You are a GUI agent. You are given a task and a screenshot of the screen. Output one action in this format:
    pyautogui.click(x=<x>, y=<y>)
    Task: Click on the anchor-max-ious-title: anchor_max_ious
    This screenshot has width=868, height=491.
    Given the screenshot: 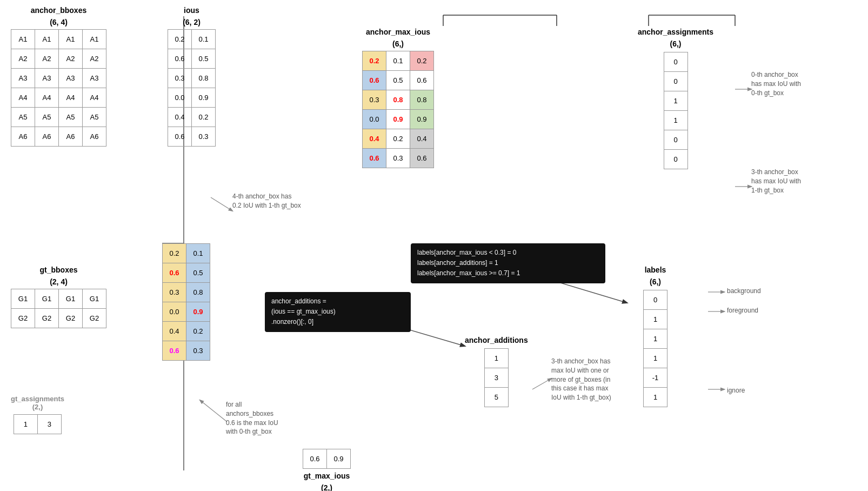 What is the action you would take?
    pyautogui.click(x=398, y=32)
    